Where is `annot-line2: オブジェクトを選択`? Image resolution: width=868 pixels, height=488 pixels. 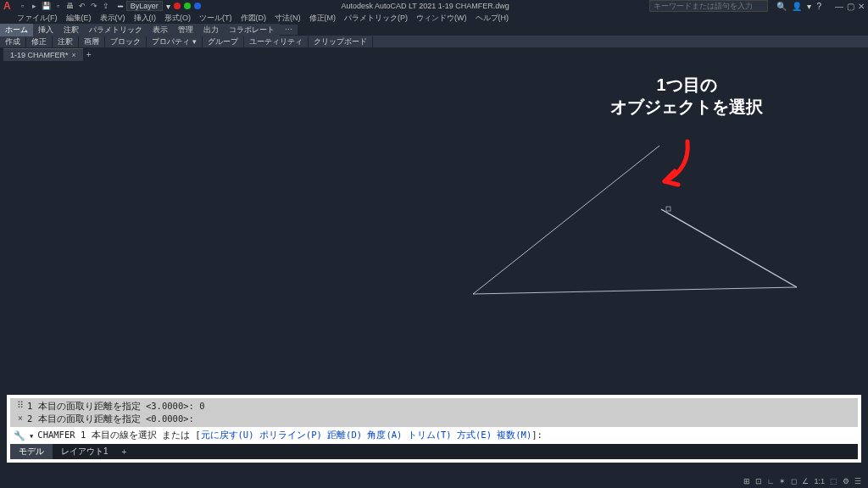 annot-line2: オブジェクトを選択 is located at coordinates (687, 107).